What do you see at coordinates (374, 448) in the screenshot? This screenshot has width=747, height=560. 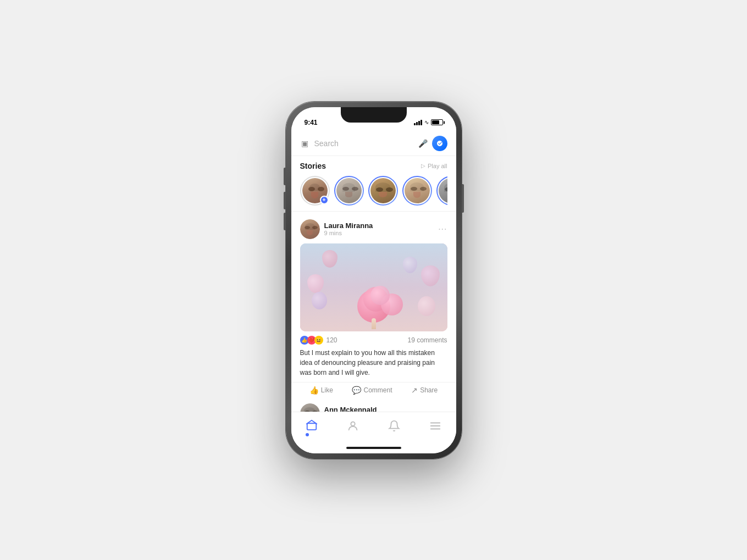 I see `home-indicator` at bounding box center [374, 448].